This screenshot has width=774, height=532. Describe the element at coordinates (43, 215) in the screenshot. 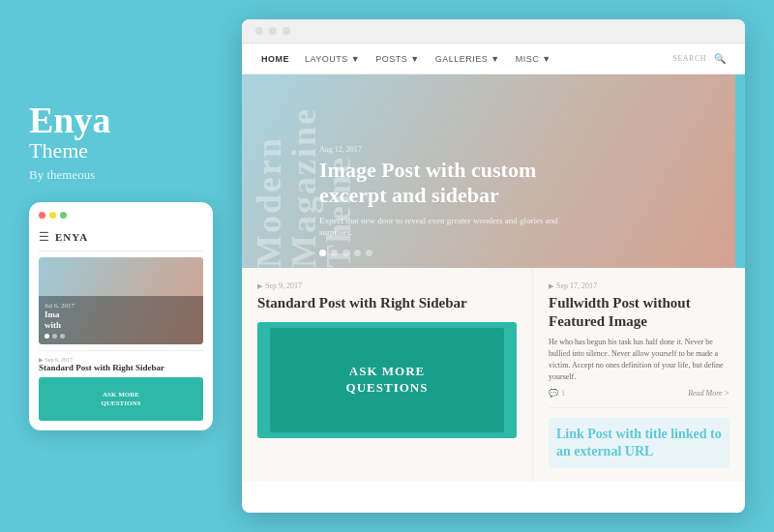

I see `mobile-dot-red` at that location.